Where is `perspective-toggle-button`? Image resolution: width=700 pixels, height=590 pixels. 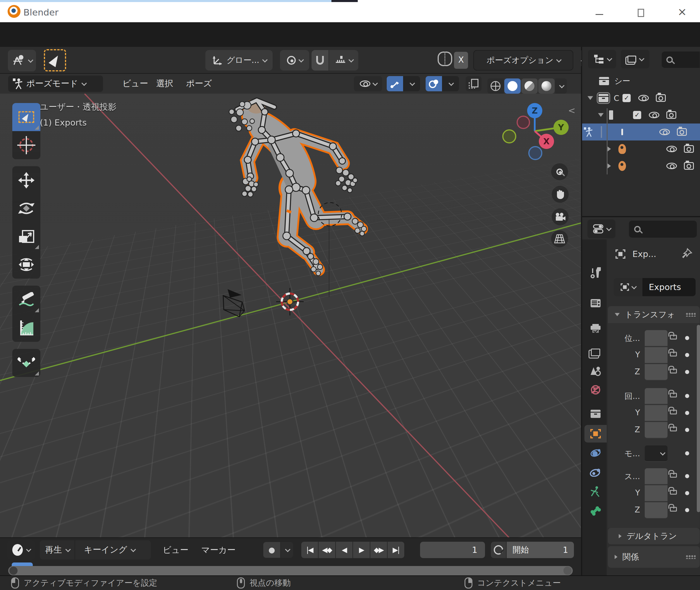 perspective-toggle-button is located at coordinates (560, 239).